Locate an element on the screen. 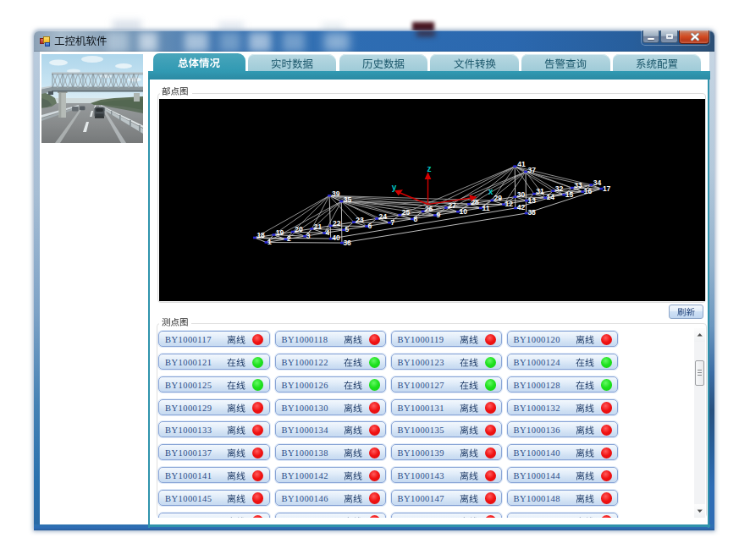  svg-text: 35 is located at coordinates (348, 200).